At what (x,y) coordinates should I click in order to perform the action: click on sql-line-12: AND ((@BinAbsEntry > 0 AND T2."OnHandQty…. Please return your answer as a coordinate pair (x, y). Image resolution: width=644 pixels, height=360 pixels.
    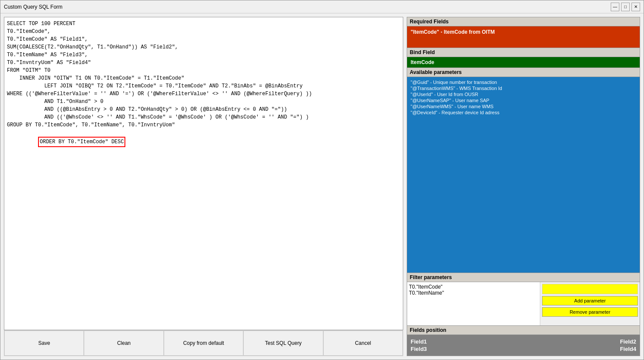
    Looking at the image, I should click on (204, 109).